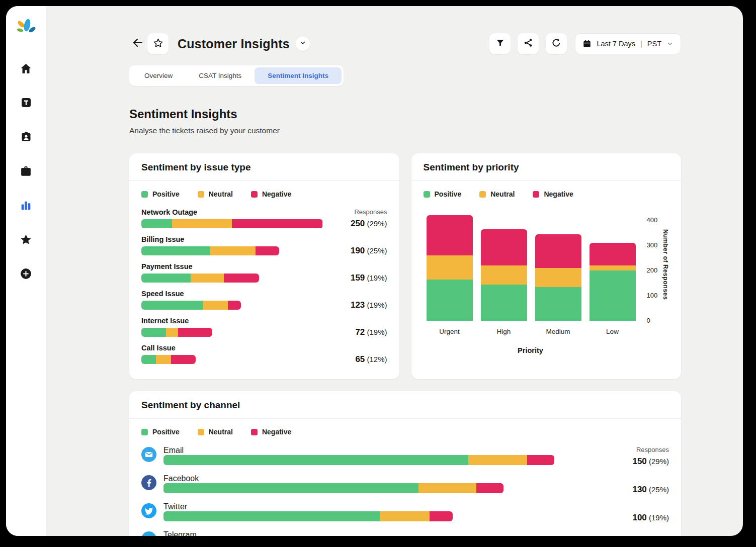  Describe the element at coordinates (26, 137) in the screenshot. I see `sidebar-item-contacts` at that location.